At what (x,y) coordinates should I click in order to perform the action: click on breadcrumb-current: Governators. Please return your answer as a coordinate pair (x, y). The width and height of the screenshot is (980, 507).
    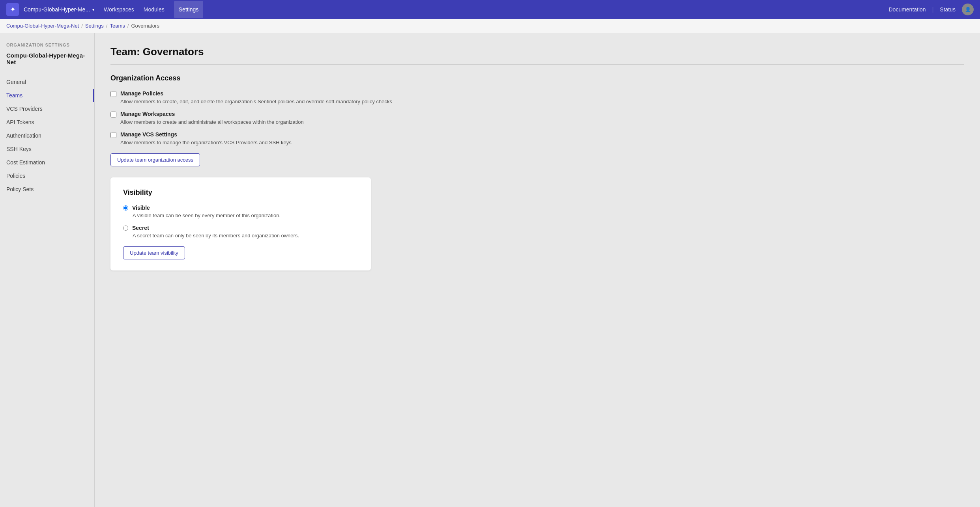
    Looking at the image, I should click on (145, 26).